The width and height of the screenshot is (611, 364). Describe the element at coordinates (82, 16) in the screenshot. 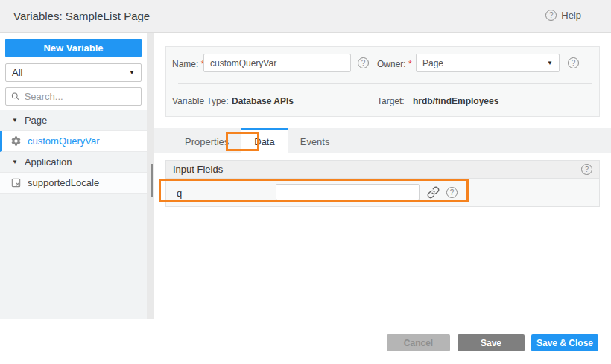

I see `page-title: Variables: SampleList Page` at that location.